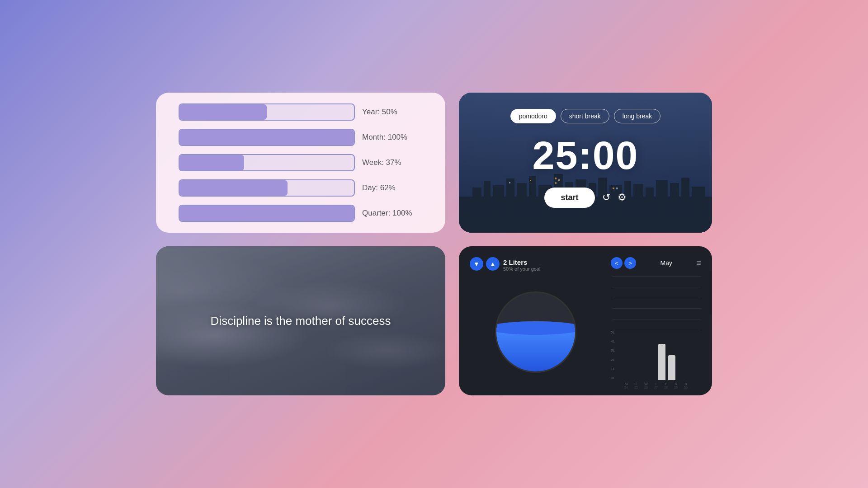 The width and height of the screenshot is (868, 488). What do you see at coordinates (617, 263) in the screenshot?
I see `calendar-prev-button: <` at bounding box center [617, 263].